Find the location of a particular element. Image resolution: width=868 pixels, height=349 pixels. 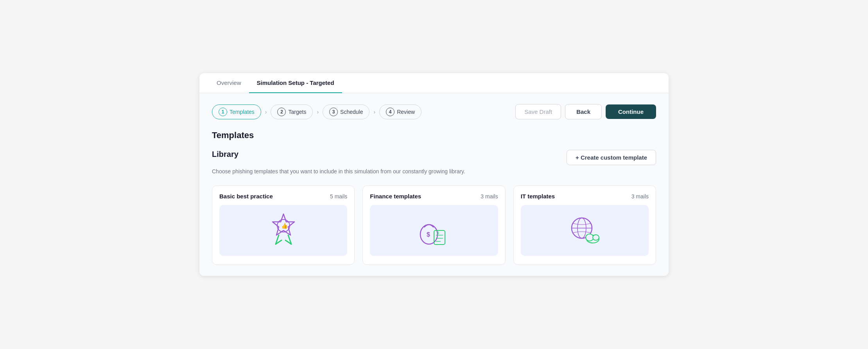

step-templates: 1 Templates is located at coordinates (237, 112).